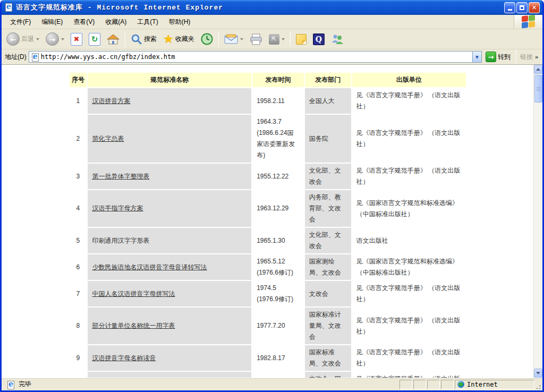 The height and width of the screenshot is (392, 544). Describe the element at coordinates (272, 7) in the screenshot. I see `title-bar: 语言文字规范标准库 - Microsoft Internet Explorer …` at that location.